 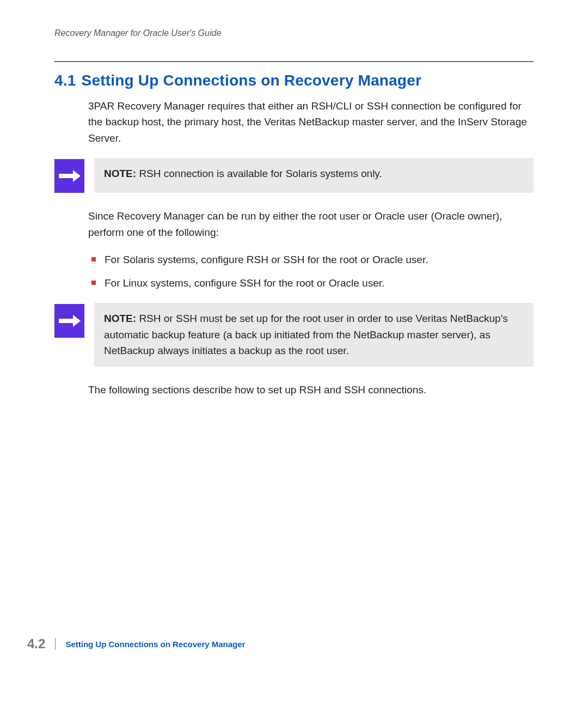 What do you see at coordinates (311, 271) in the screenshot?
I see `bullet-list: For Solaris systems, configure RSH or SS…` at bounding box center [311, 271].